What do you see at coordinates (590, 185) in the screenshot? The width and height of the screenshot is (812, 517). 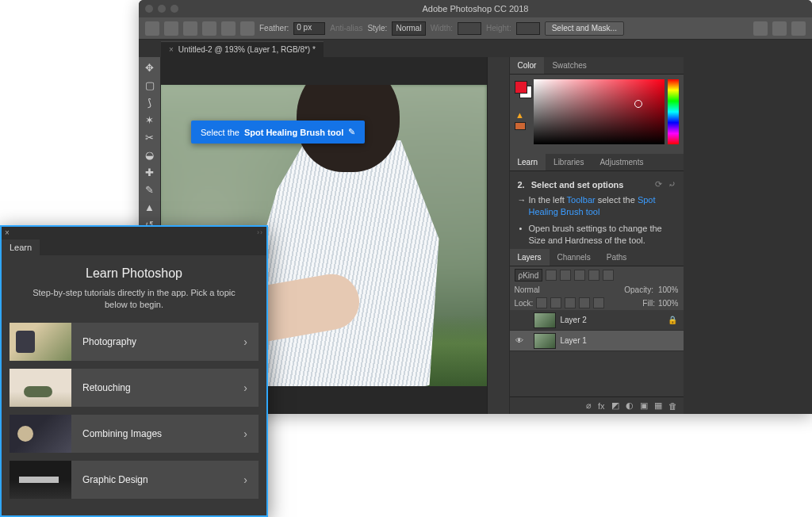 I see `step-title: Select and set options` at bounding box center [590, 185].